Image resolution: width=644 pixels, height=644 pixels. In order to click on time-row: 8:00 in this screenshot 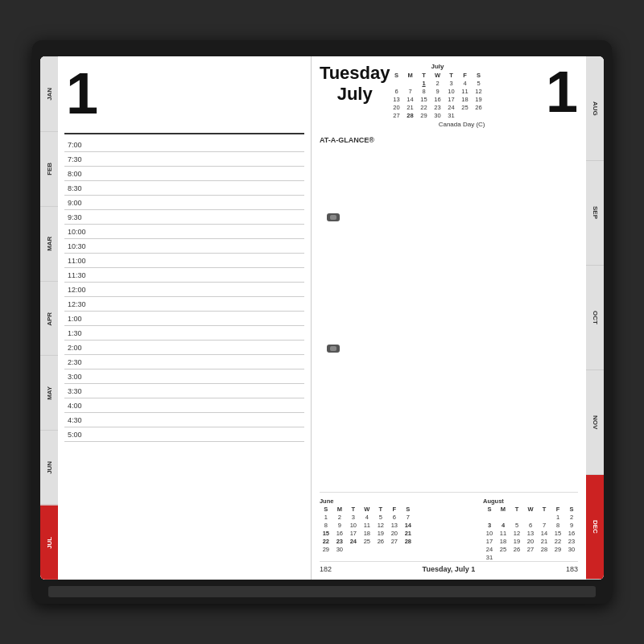, I will do `click(184, 174)`.